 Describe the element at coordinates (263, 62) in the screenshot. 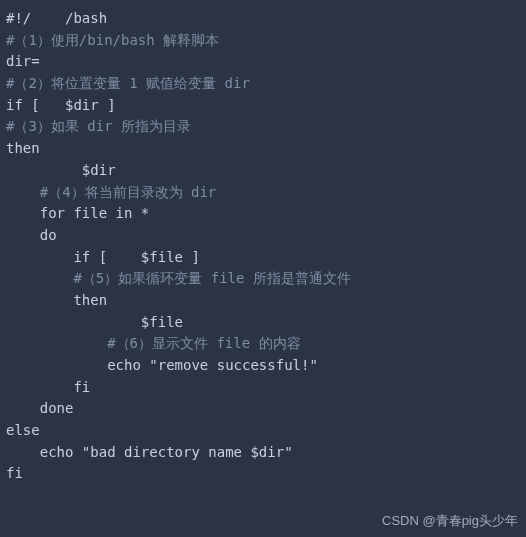

I see `code-line: dir=` at that location.